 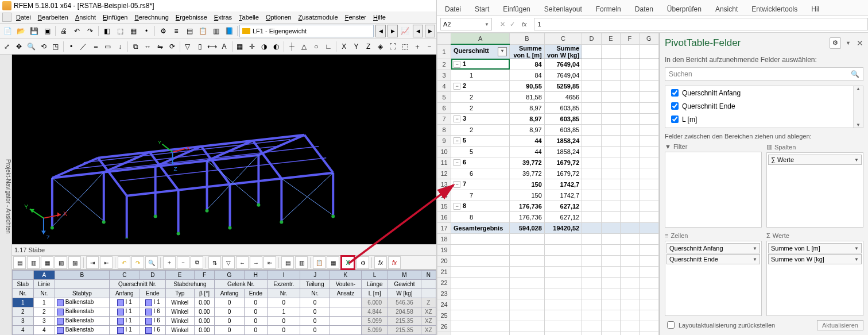 I want to click on grid-icon: ▦, so click(x=240, y=47).